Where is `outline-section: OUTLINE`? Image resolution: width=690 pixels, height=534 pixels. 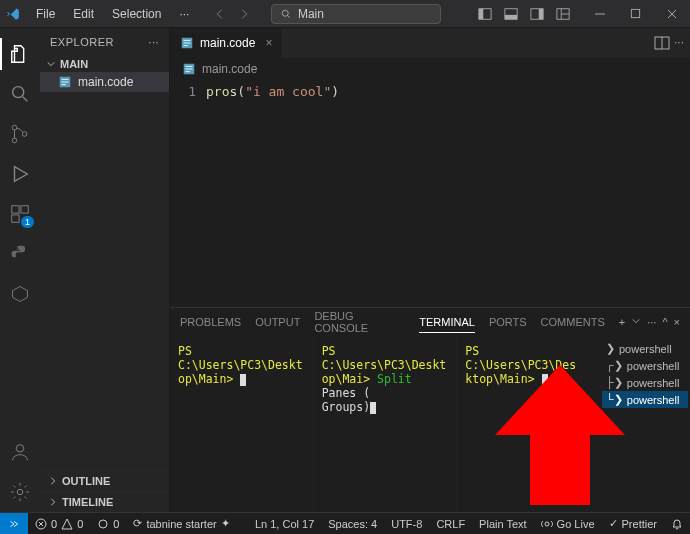 outline-section: OUTLINE is located at coordinates (104, 480).